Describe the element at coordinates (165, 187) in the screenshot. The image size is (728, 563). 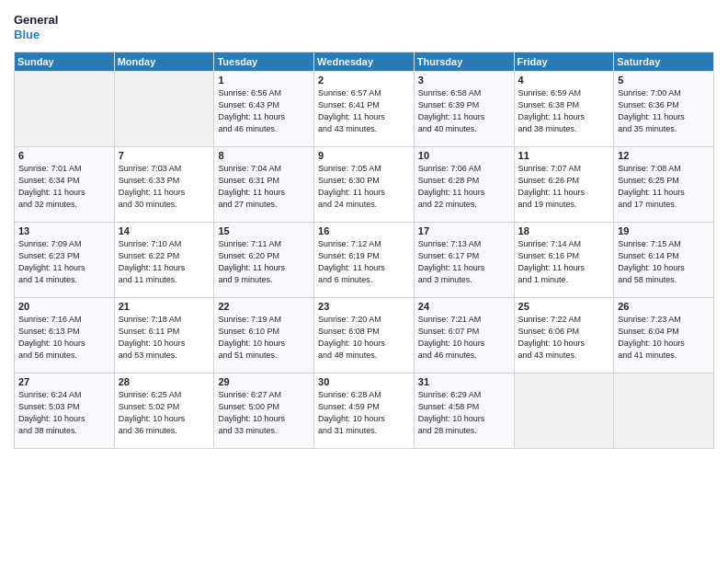
I see `day-info: Sunrise: 7:03 AM Sunset: 6:33 PM Dayligh…` at that location.